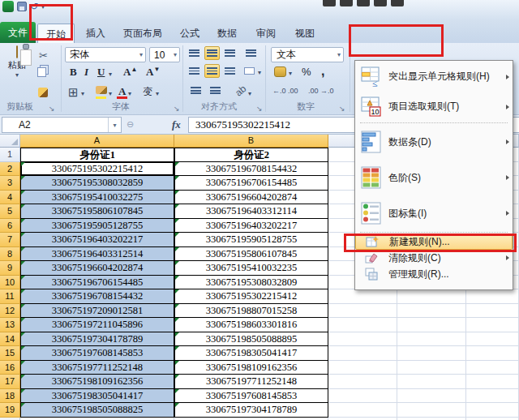 Image resolution: width=519 pixels, height=420 pixels. Describe the element at coordinates (97, 155) in the screenshot. I see `cell-a1: 身份证1` at that location.